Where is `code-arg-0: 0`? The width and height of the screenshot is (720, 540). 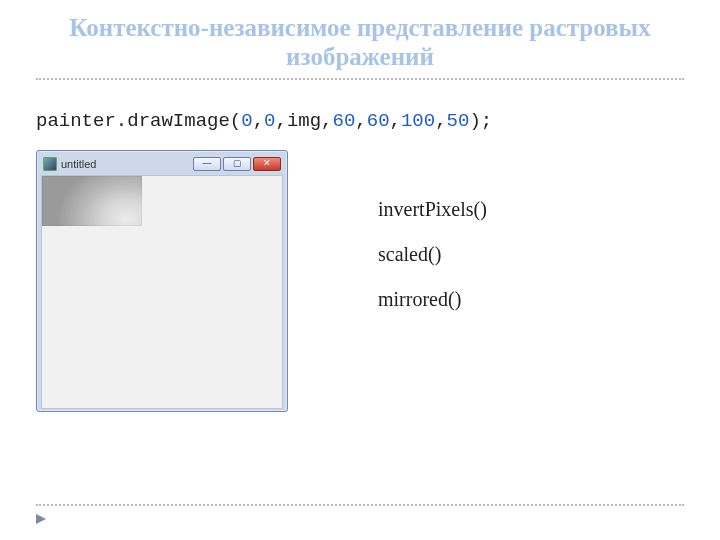
code-arg-0: 0 is located at coordinates (246, 121).